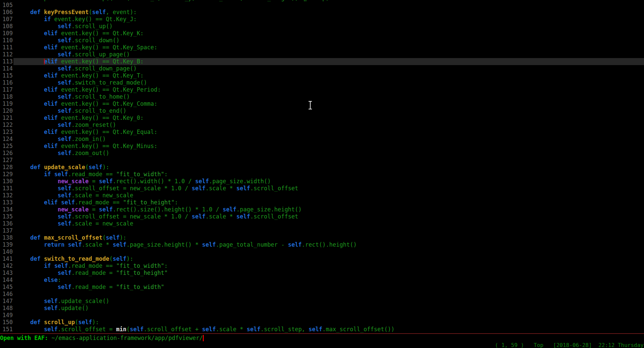  Describe the element at coordinates (329, 181) in the screenshot. I see `code-text: new_scale = self.rect().width() * 1.0 / …` at that location.